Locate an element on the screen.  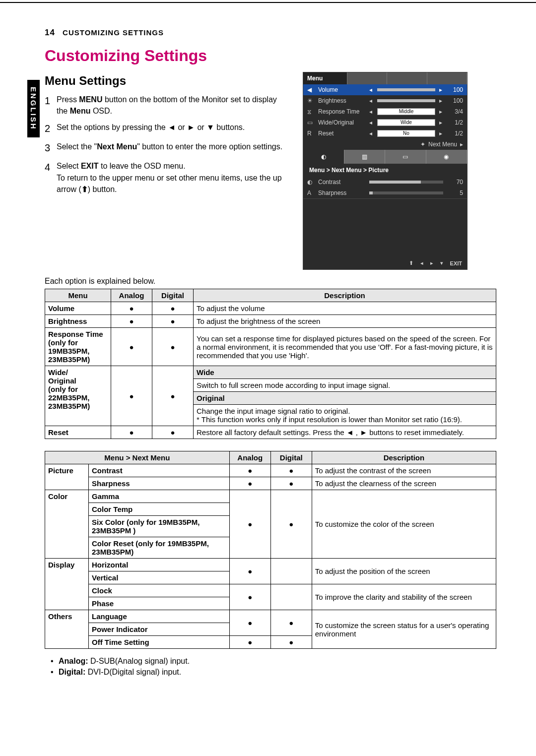
title: Customizing Settings is located at coordinates (270, 56).